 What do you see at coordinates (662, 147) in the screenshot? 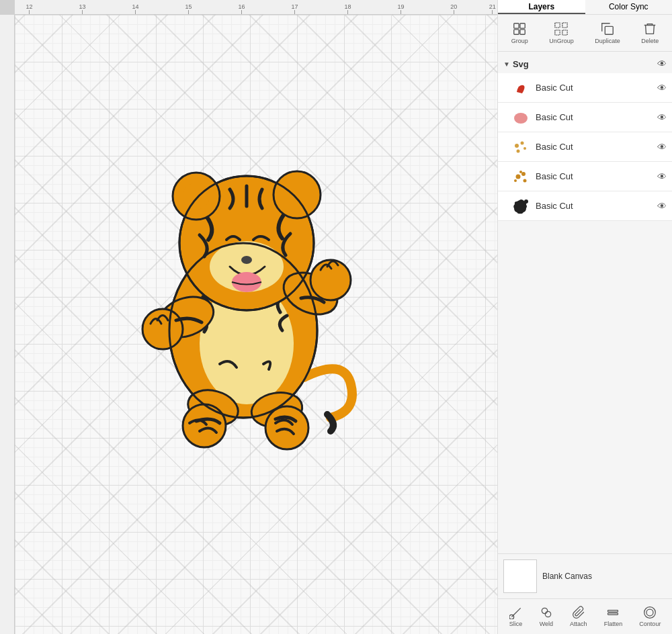
I see `layer-eye-3: 👁` at bounding box center [662, 147].